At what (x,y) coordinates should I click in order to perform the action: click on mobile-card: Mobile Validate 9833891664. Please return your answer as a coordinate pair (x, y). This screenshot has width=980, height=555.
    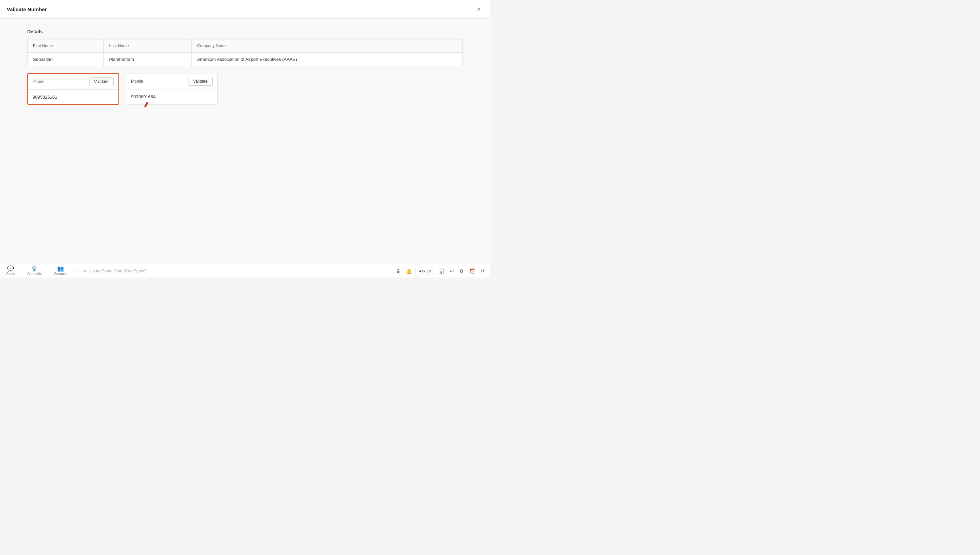
    Looking at the image, I should click on (172, 89).